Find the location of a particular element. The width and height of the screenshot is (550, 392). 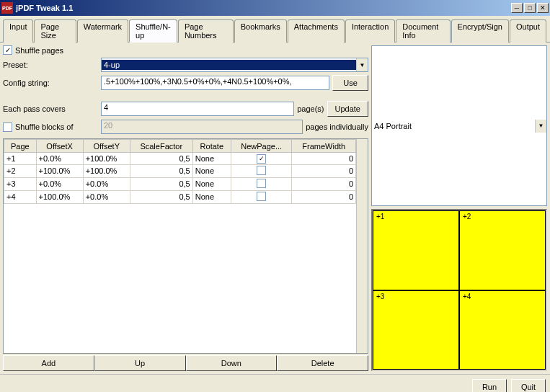

use-button: Use is located at coordinates (350, 83).